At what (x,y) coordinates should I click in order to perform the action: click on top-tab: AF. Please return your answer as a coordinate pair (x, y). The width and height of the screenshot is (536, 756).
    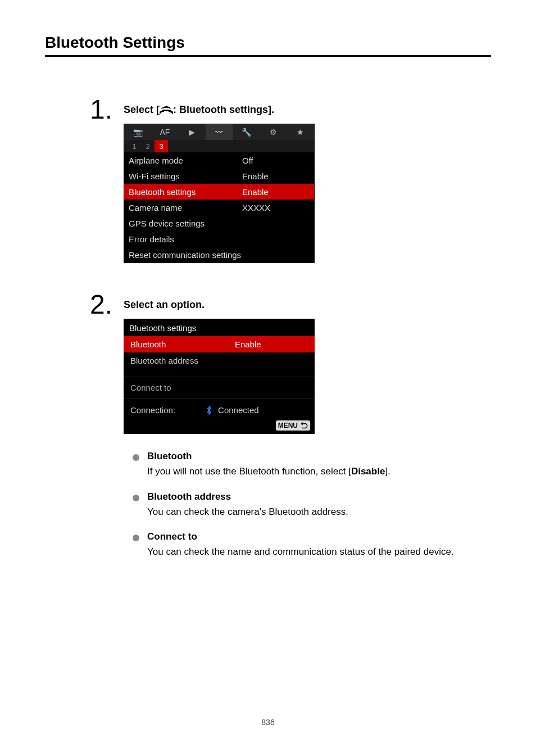
    Looking at the image, I should click on (165, 132).